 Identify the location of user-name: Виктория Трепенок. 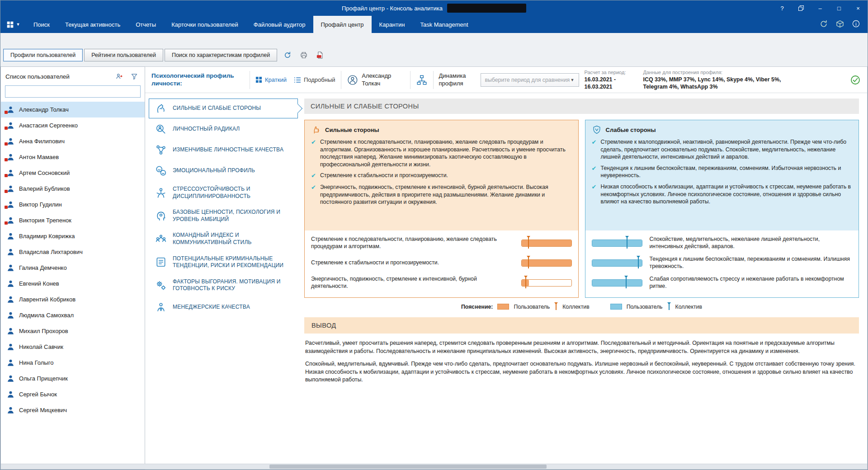
(45, 221).